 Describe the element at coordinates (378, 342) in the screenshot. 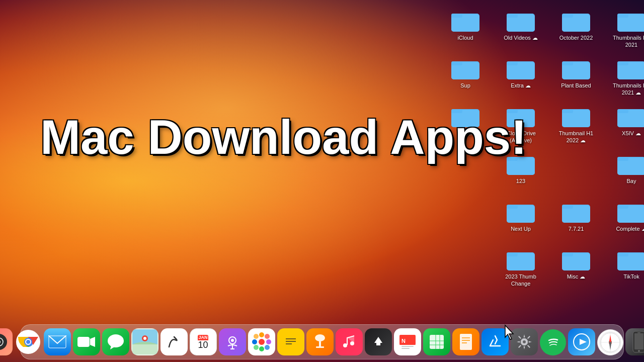

I see `dock-appletv` at that location.